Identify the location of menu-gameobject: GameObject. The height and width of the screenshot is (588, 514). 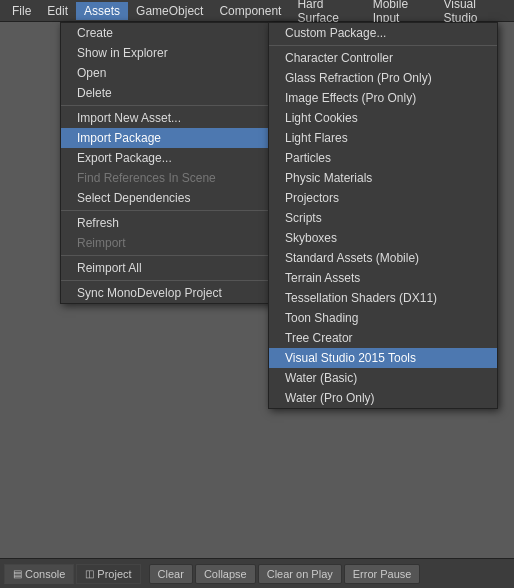
(170, 11).